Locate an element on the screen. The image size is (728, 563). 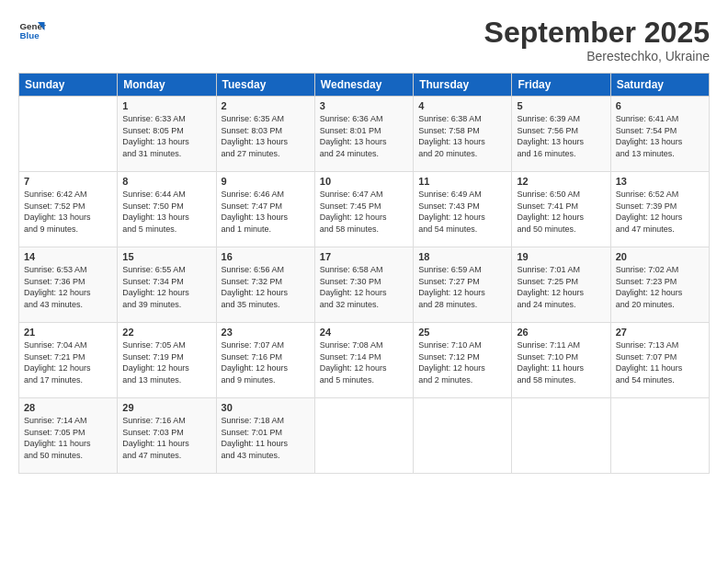
col-tuesday: Tuesday is located at coordinates (265, 85).